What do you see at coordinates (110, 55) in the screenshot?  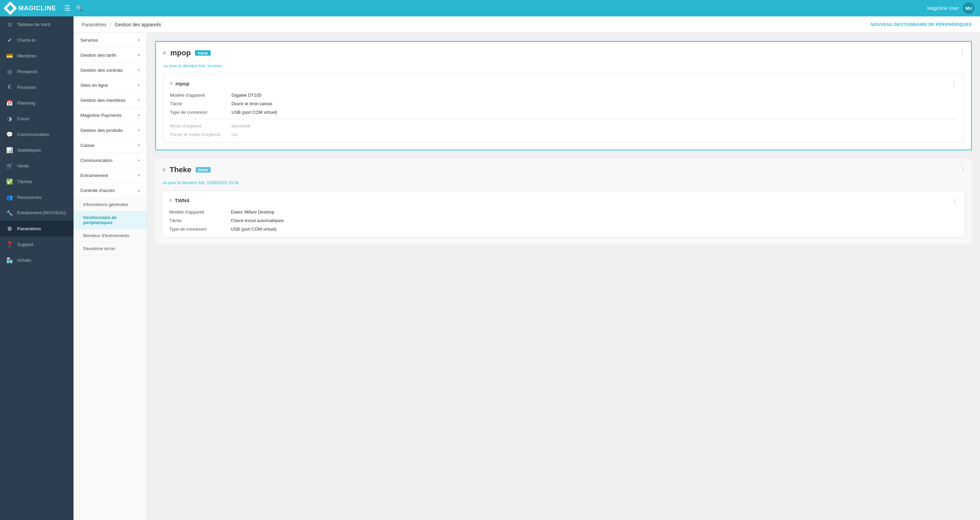 I see `settings-menu-gestion-tarifs: Gestion des tarifs ▾` at bounding box center [110, 55].